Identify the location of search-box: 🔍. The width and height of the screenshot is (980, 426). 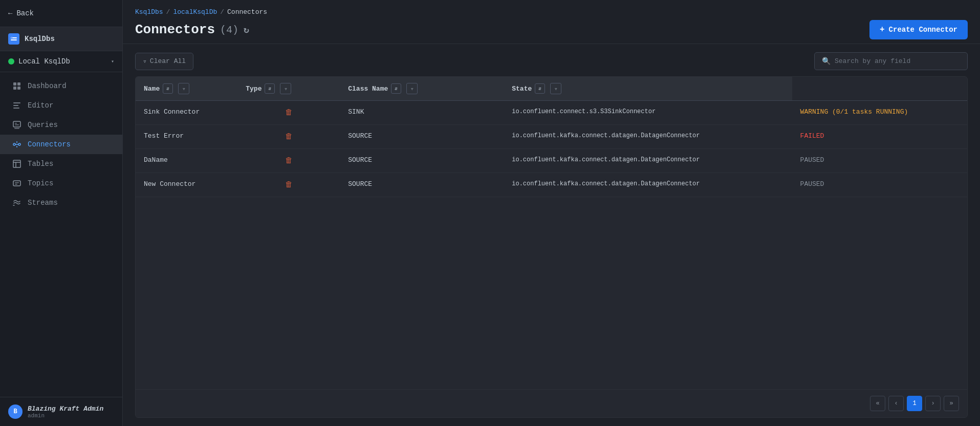
(891, 61).